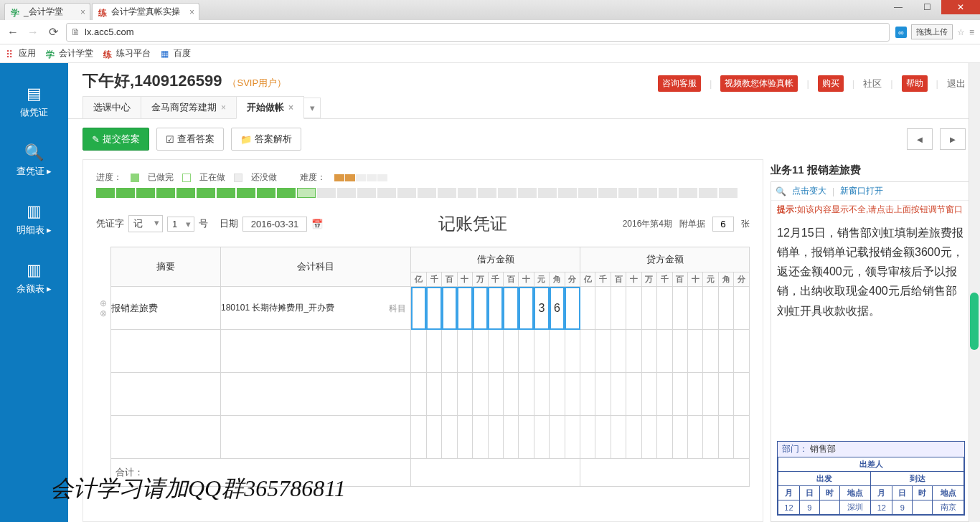 This screenshot has height=522, width=980. What do you see at coordinates (34, 102) in the screenshot?
I see `sidebar-item-voucher: ▤ 做凭证` at bounding box center [34, 102].